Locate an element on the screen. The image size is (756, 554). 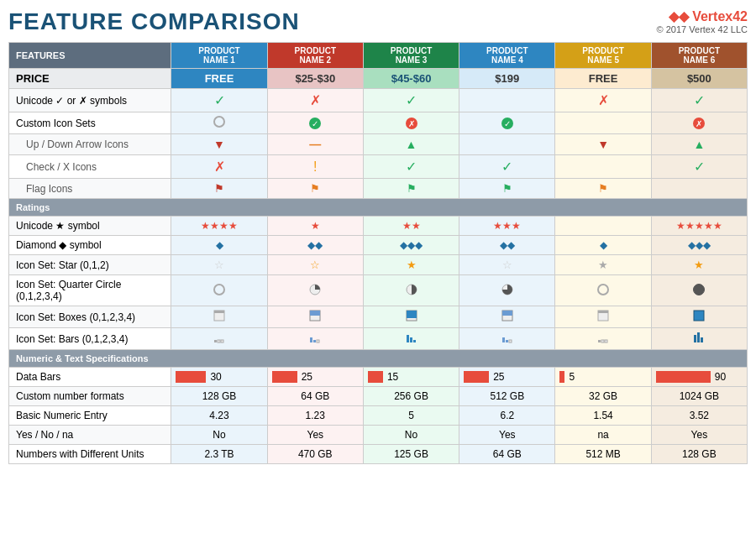
cross-red-icon: ✗ is located at coordinates (220, 166).